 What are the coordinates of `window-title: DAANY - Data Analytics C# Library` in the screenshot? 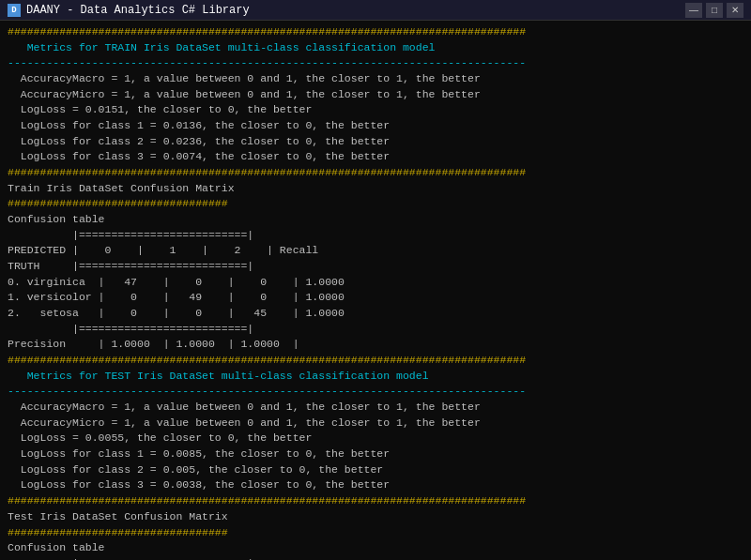 It's located at (138, 10).